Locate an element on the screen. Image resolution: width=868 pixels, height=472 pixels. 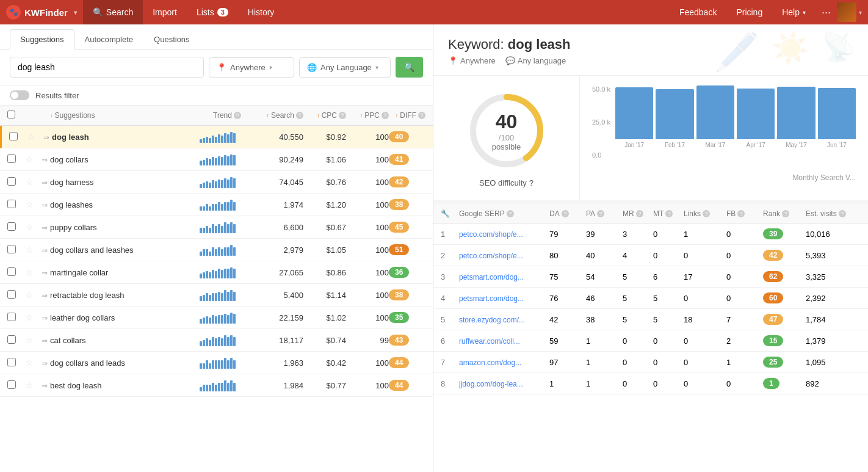
cpc-info-icon: ? is located at coordinates (342, 115).